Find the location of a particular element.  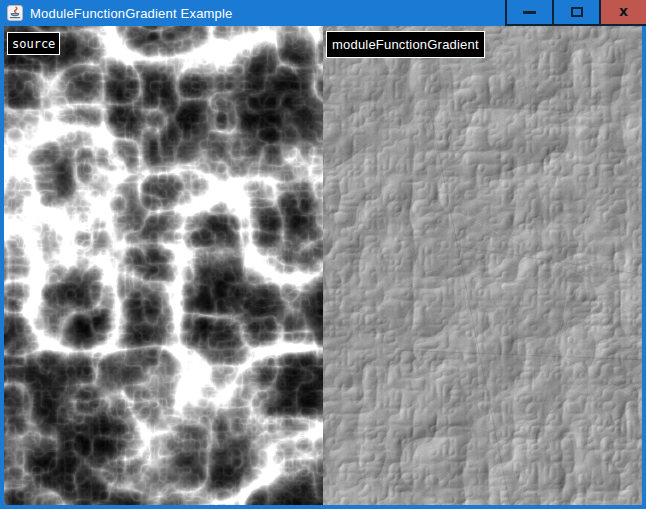

maximize-button is located at coordinates (576, 13).